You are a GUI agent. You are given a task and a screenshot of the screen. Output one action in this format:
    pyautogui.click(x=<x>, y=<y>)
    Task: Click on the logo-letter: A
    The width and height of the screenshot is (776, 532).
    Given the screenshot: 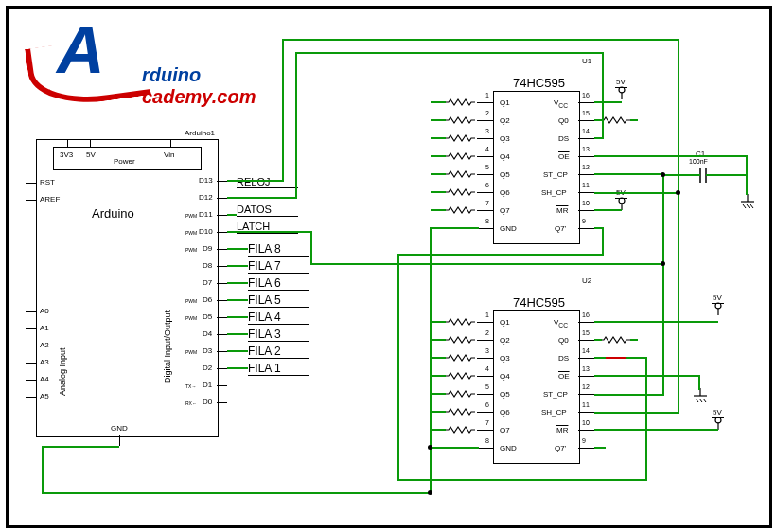 What is the action you would take?
    pyautogui.click(x=81, y=50)
    